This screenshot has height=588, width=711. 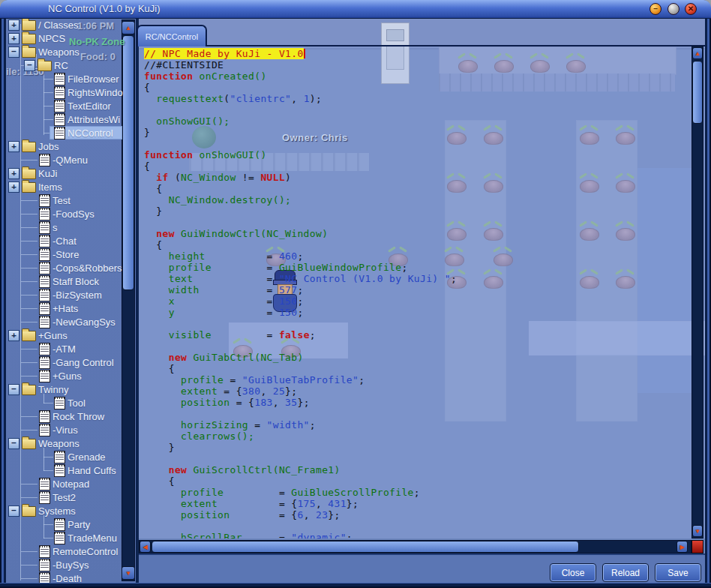 I want to click on tree-item-attributeswi: AttributesWi, so click(x=64, y=119).